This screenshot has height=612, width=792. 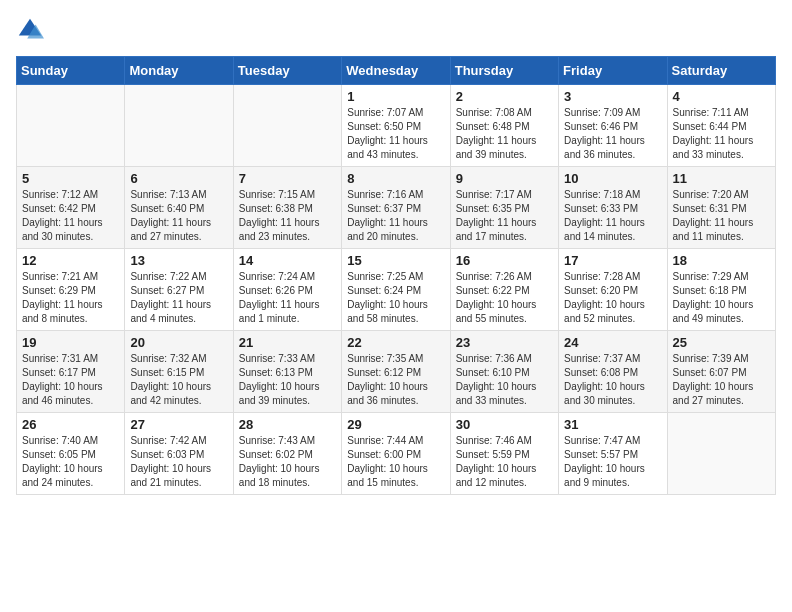 I want to click on cell-info: Sunrise: 7:35 AM Sunset: 6:12 PM Dayligh…, so click(x=396, y=380).